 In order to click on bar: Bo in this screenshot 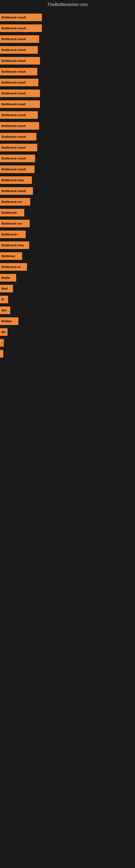, I will do `click(4, 332)`.